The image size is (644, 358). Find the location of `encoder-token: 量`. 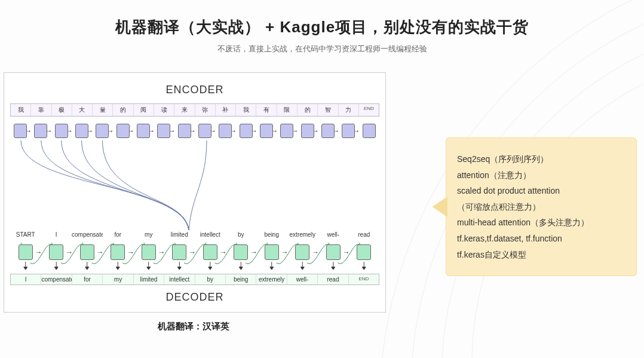

encoder-token: 量 is located at coordinates (103, 110).